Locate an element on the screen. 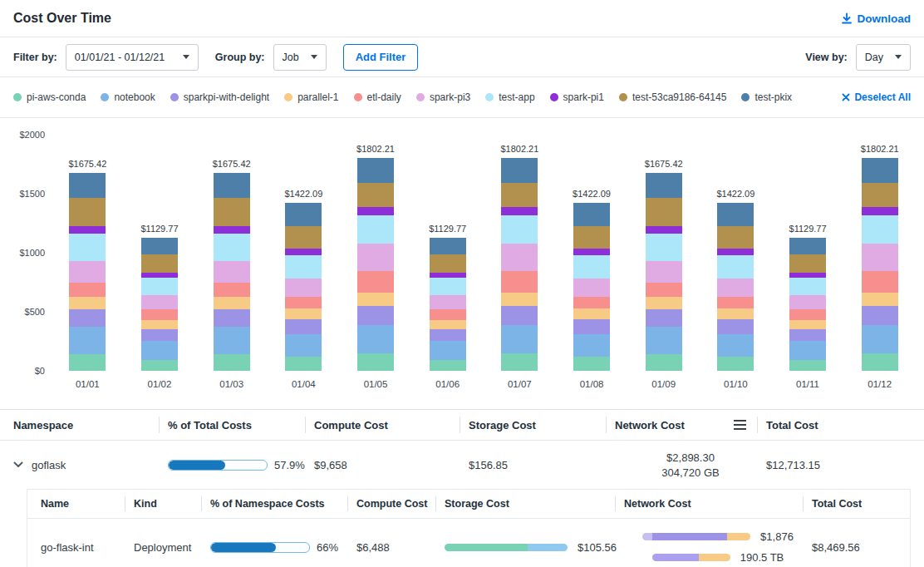 The image size is (924, 567). bar-total-label: $1802.21 is located at coordinates (880, 149).